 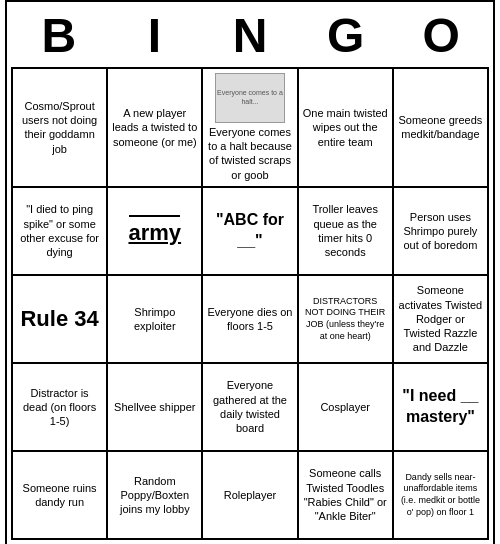 I want to click on letter-i: I, so click(x=155, y=36).